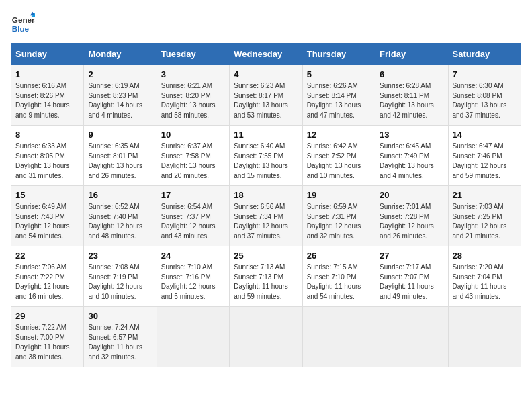 This screenshot has height=411, width=532. What do you see at coordinates (266, 161) in the screenshot?
I see `day-info: Sunrise: 6:40 AMSunset: 7:55 PMDaylight:…` at bounding box center [266, 161].